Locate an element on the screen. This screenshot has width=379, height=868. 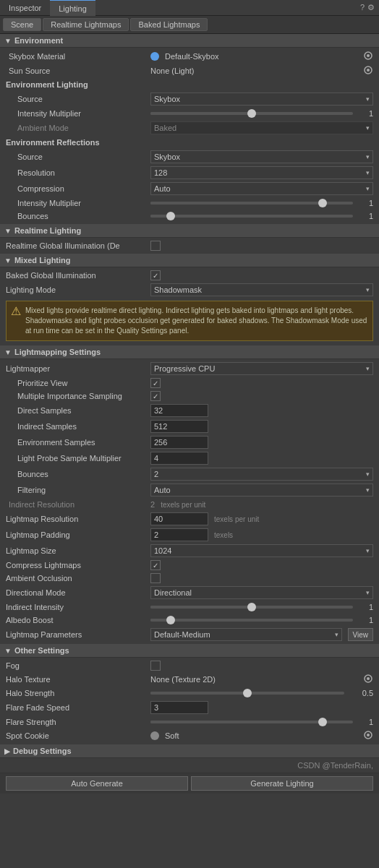
refl-source-dropdown: Skybox ▾ is located at coordinates (262, 157).